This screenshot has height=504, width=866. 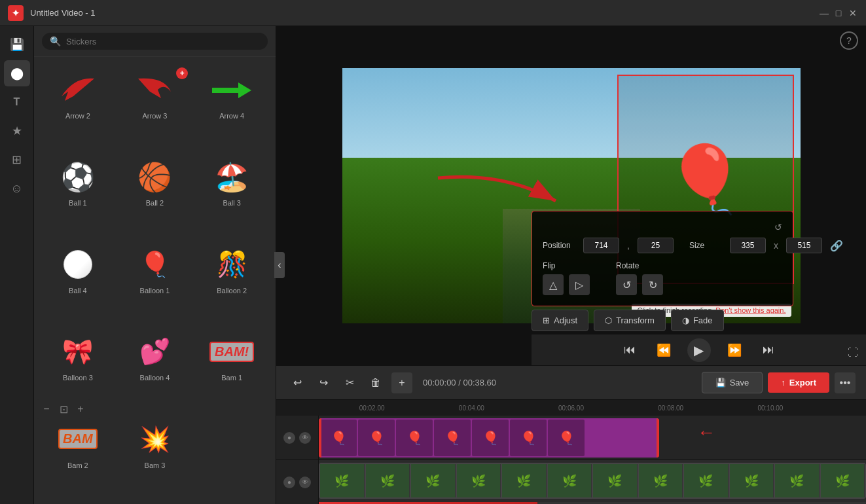 What do you see at coordinates (154, 42) in the screenshot?
I see `stickers-search-area: 🔍` at bounding box center [154, 42].